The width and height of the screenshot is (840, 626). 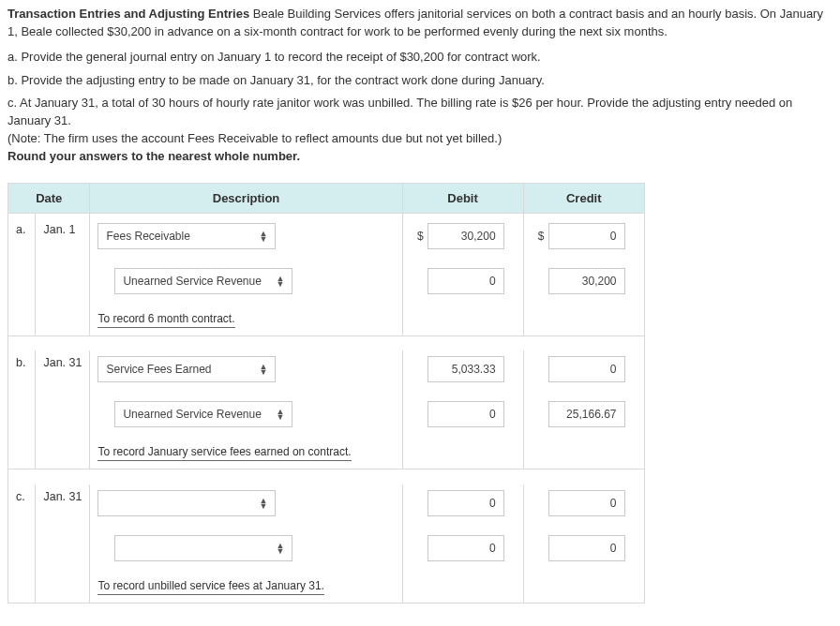 What do you see at coordinates (148, 236) in the screenshot?
I see `entry-a-line1-account: Fees Receivable` at bounding box center [148, 236].